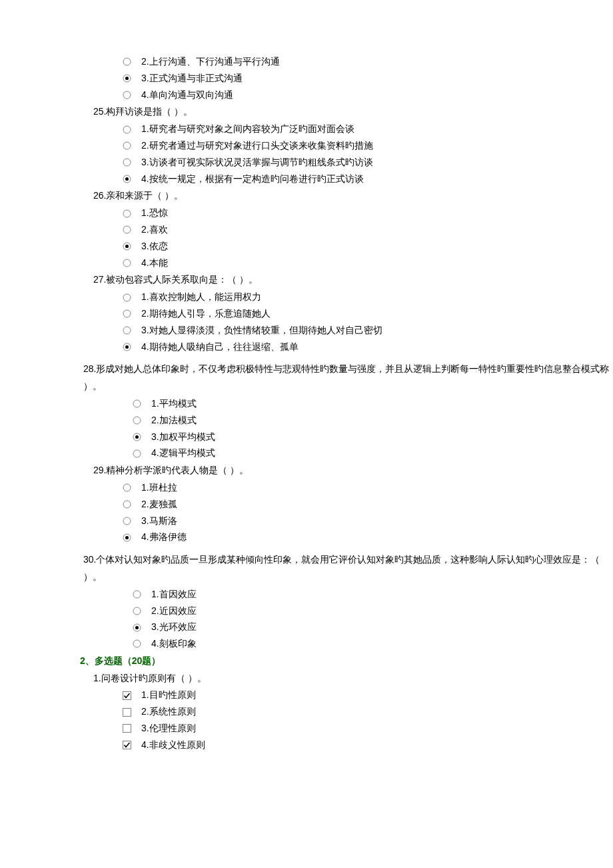  What do you see at coordinates (174, 404) in the screenshot?
I see `option-label: 1.平均模式` at bounding box center [174, 404].